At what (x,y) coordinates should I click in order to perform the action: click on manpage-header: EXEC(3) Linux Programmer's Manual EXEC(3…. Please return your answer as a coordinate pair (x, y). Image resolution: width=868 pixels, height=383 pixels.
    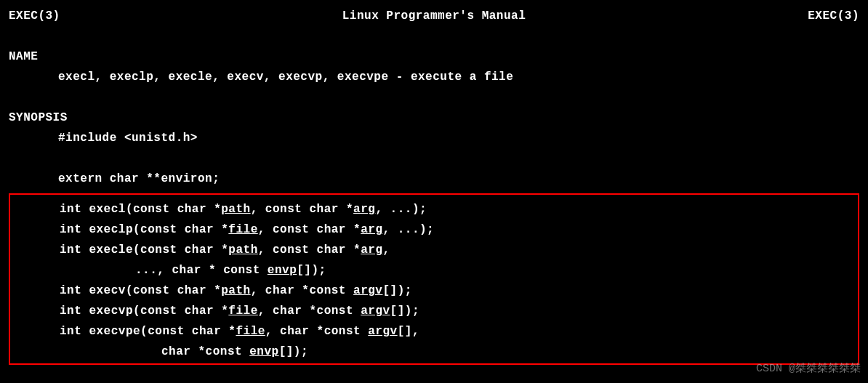
    Looking at the image, I should click on (434, 16).